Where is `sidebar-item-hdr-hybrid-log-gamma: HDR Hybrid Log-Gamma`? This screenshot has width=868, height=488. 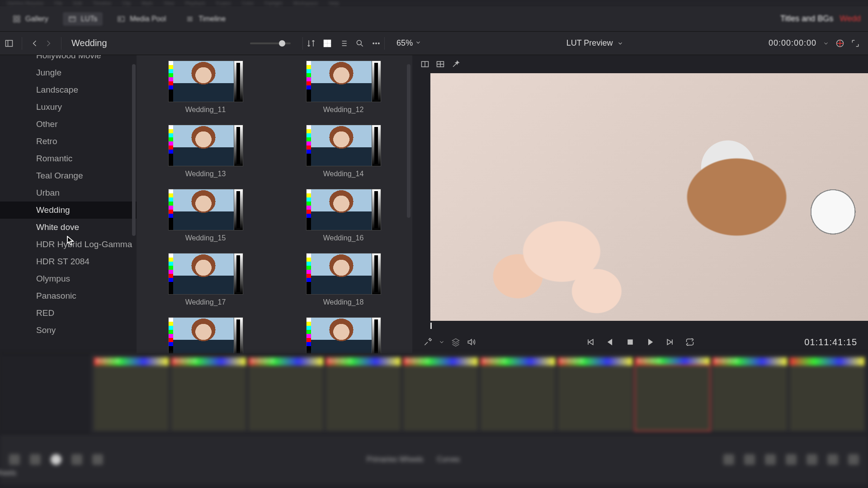
sidebar-item-hdr-hybrid-log-gamma: HDR Hybrid Log-Gamma is located at coordinates (68, 244).